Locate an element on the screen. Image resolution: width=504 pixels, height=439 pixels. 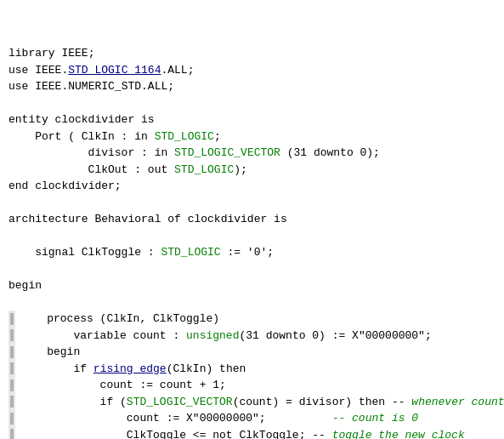
code-line: variable count : unsigned(31 downto 0) :… is located at coordinates (252, 336).